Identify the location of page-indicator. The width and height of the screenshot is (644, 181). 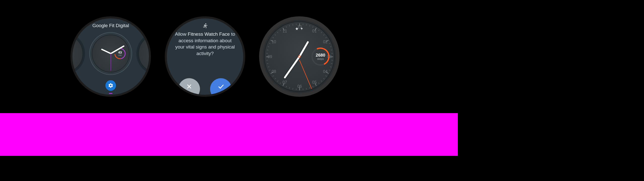
(111, 94).